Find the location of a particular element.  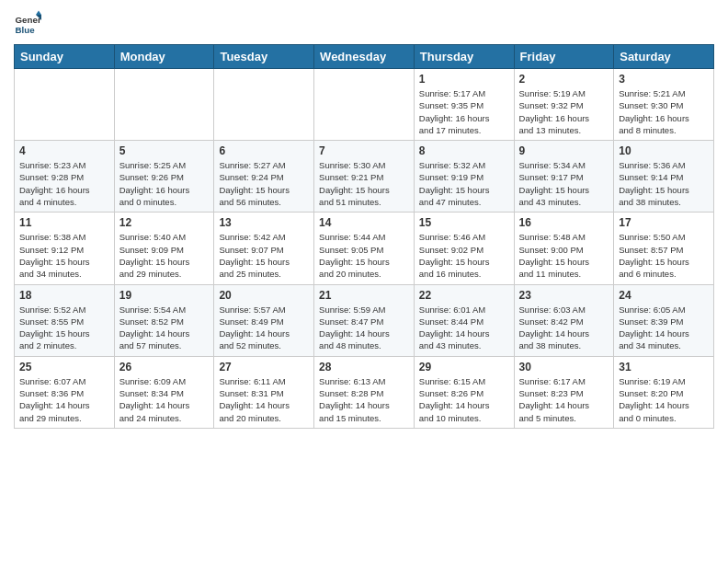

day-number: 17 is located at coordinates (664, 223).